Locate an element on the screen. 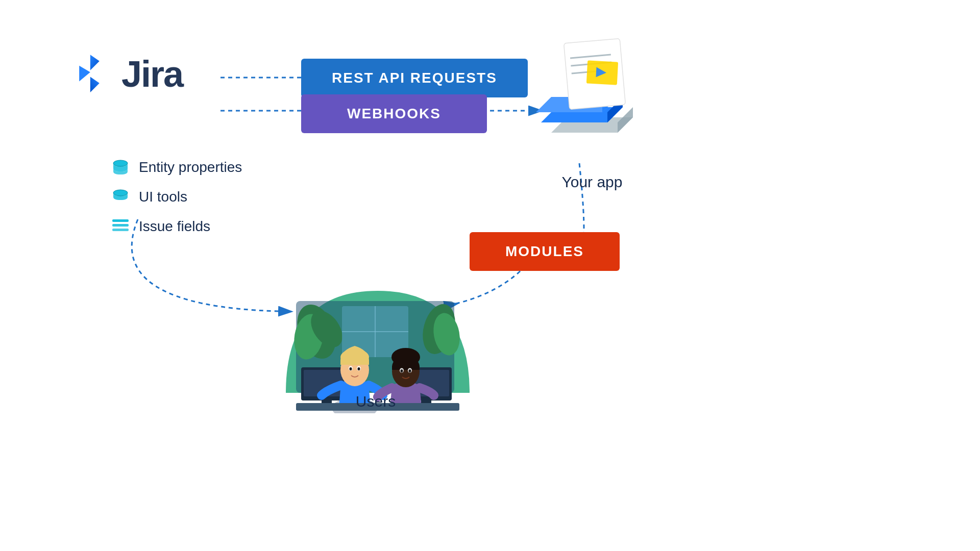 This screenshot has height=551, width=980. feature-entity-properties: Entity properties is located at coordinates (177, 167).